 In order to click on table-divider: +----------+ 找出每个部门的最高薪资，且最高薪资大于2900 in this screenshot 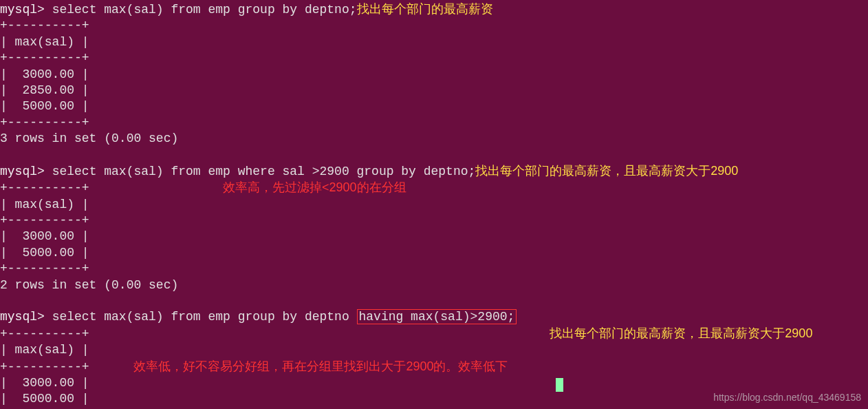, I will do `click(434, 334)`.